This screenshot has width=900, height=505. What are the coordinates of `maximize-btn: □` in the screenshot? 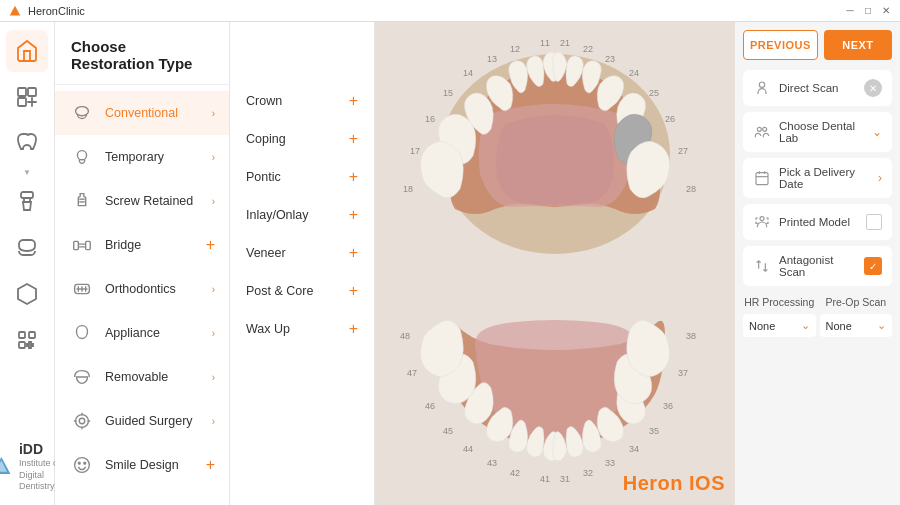 It's located at (868, 11).